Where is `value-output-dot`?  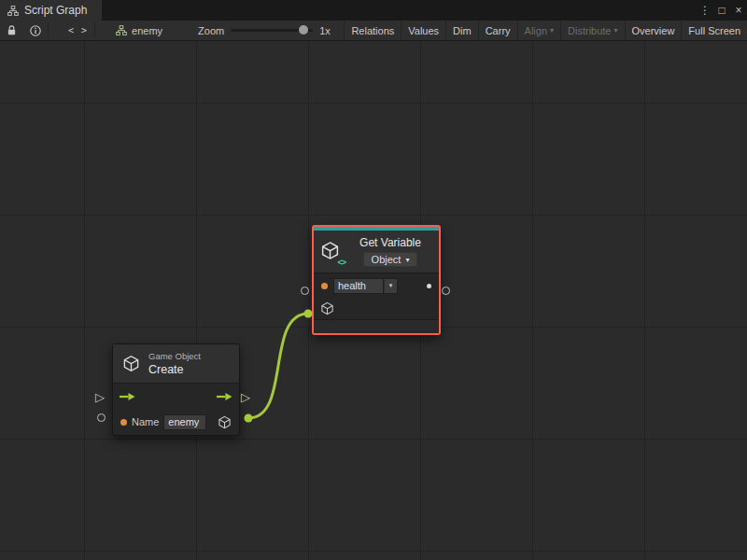 value-output-dot is located at coordinates (430, 286).